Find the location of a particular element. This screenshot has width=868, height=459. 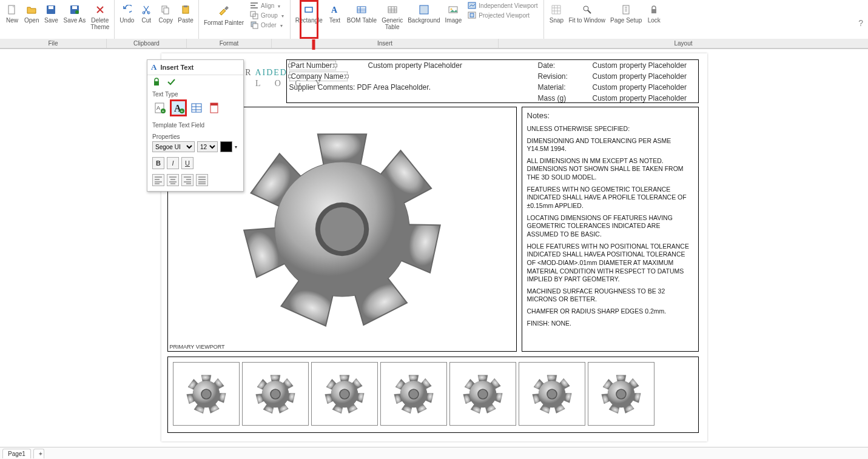

group-layout: Snap Fit to Window Page Setup Lock is located at coordinates (605, 19).